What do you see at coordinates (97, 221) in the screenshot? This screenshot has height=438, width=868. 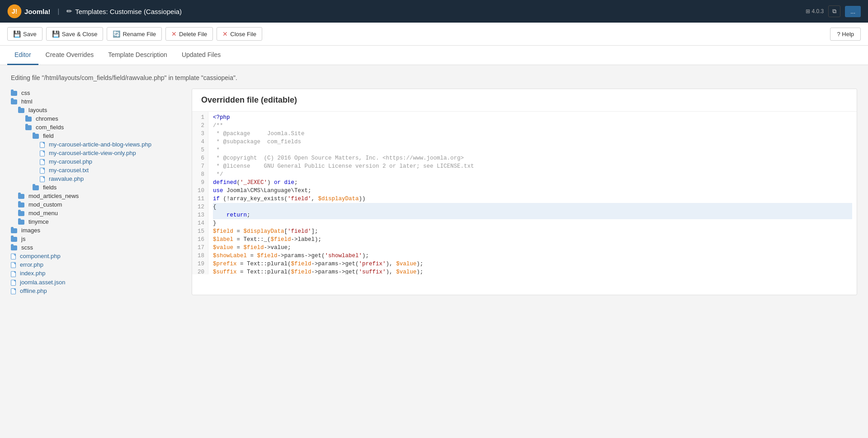 I see `tree-folder-item: tinymce` at bounding box center [97, 221].